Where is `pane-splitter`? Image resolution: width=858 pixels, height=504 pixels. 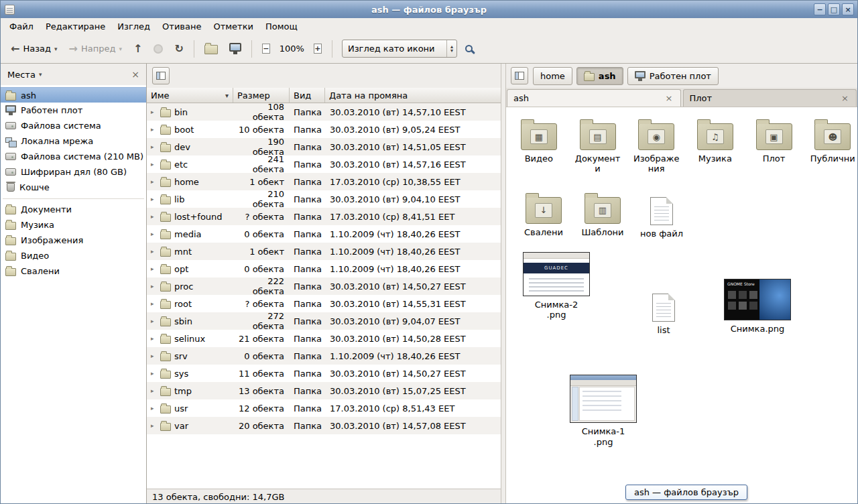 pane-splitter is located at coordinates (503, 284).